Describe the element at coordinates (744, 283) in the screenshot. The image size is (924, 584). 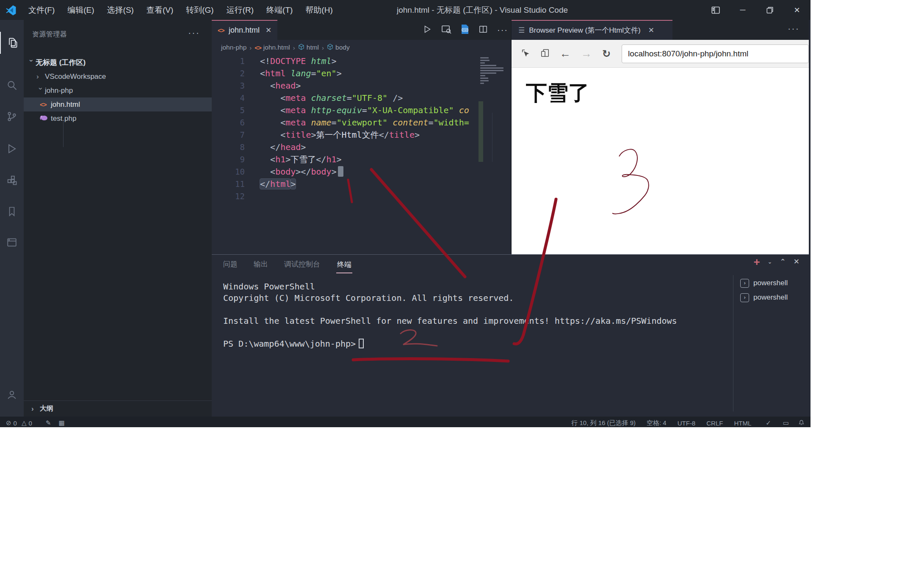
I see `powershell-icon: ›` at that location.